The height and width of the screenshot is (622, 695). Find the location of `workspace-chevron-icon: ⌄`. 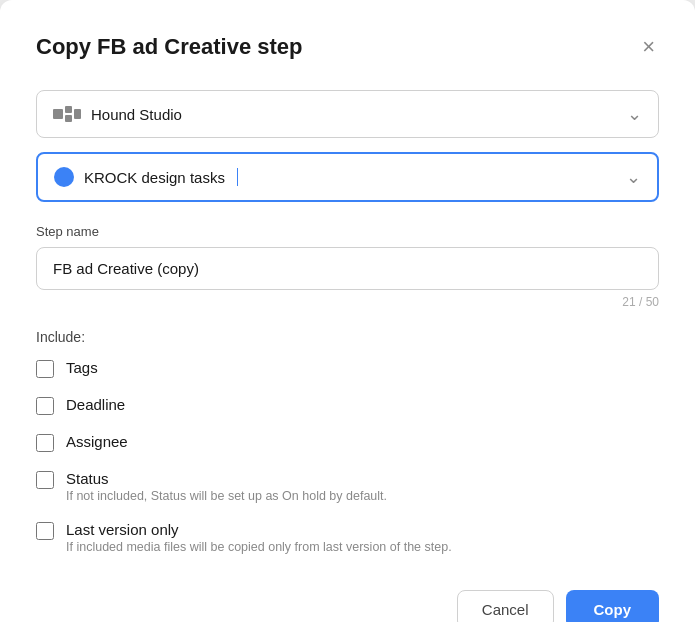

workspace-chevron-icon: ⌄ is located at coordinates (634, 114).